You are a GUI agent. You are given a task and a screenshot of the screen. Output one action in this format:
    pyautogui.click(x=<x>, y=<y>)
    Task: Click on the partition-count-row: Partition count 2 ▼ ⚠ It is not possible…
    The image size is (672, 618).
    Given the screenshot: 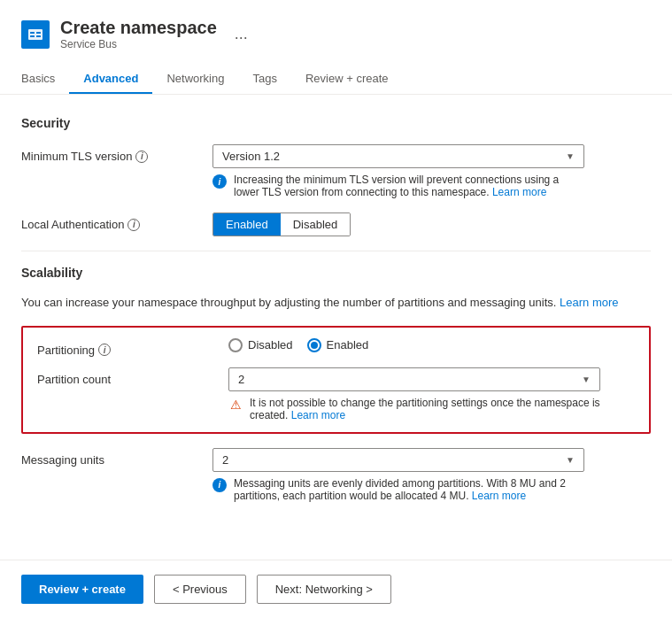 What is the action you would take?
    pyautogui.click(x=336, y=395)
    